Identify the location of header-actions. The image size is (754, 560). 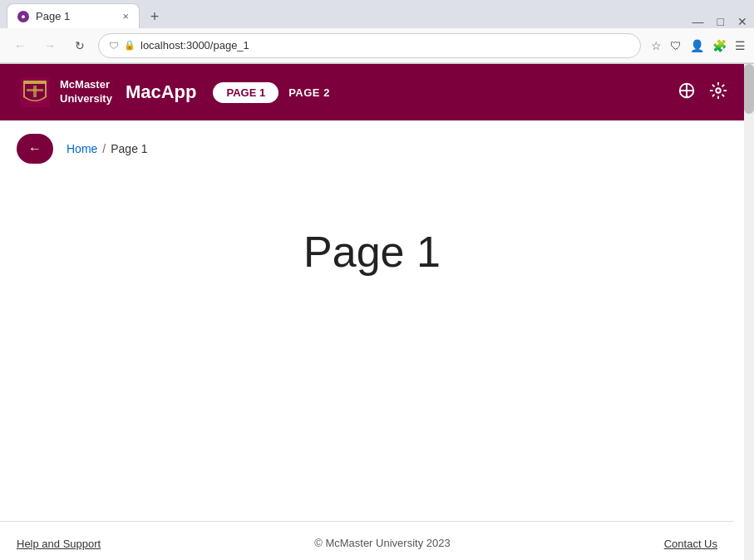
(702, 93).